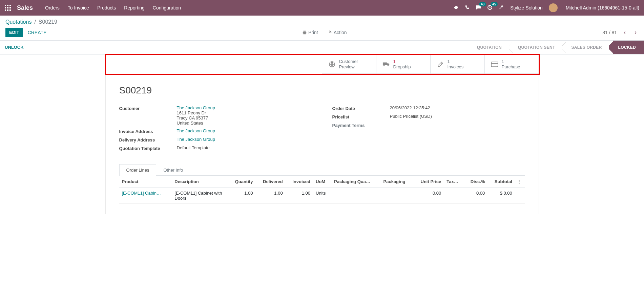 This screenshot has height=307, width=644. Describe the element at coordinates (456, 67) in the screenshot. I see `stat-label: Invoices` at that location.